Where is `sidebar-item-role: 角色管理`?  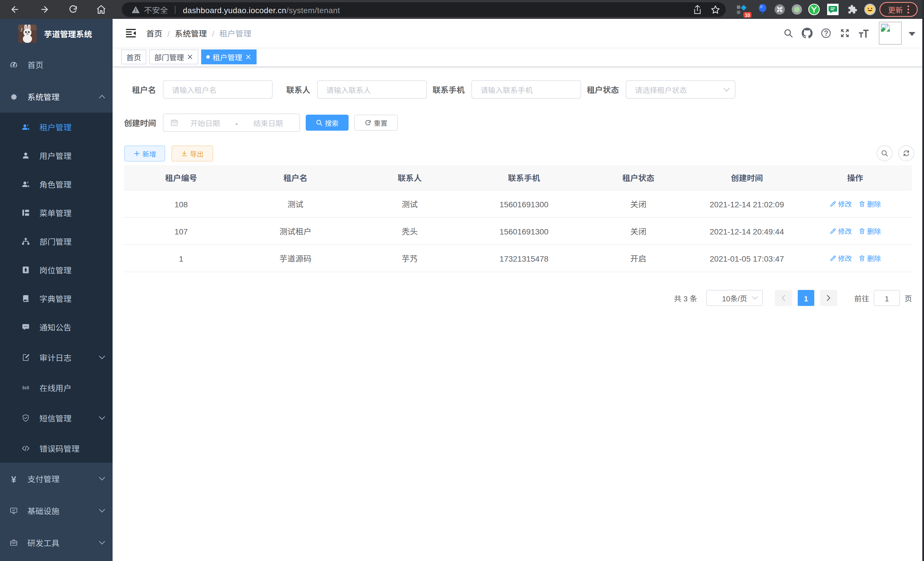 sidebar-item-role: 角色管理 is located at coordinates (56, 184).